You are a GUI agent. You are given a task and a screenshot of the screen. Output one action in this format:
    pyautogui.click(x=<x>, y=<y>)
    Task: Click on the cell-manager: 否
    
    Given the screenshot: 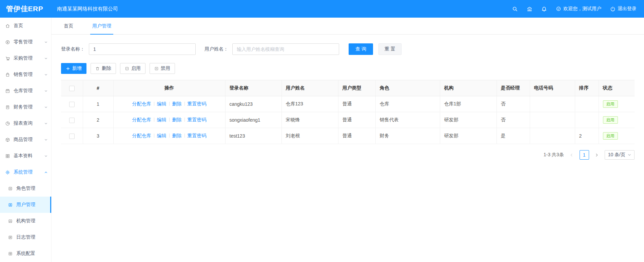 What is the action you would take?
    pyautogui.click(x=513, y=104)
    